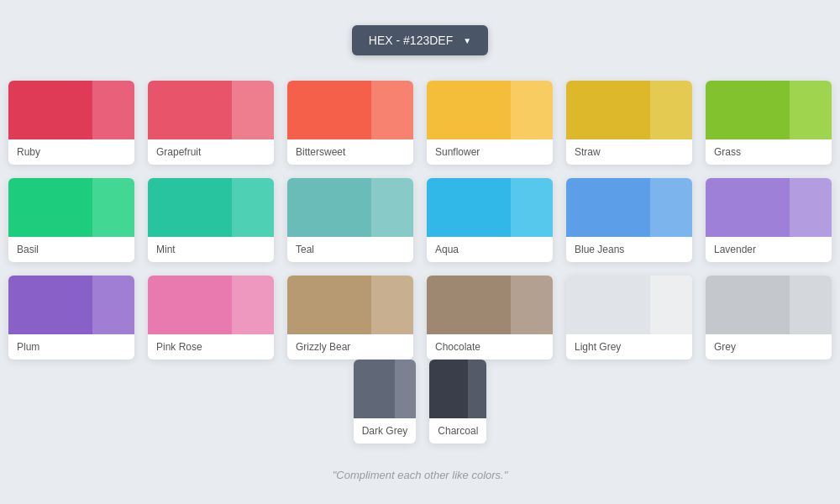 The height and width of the screenshot is (504, 840). What do you see at coordinates (211, 123) in the screenshot?
I see `color-card: Grapefruit` at bounding box center [211, 123].